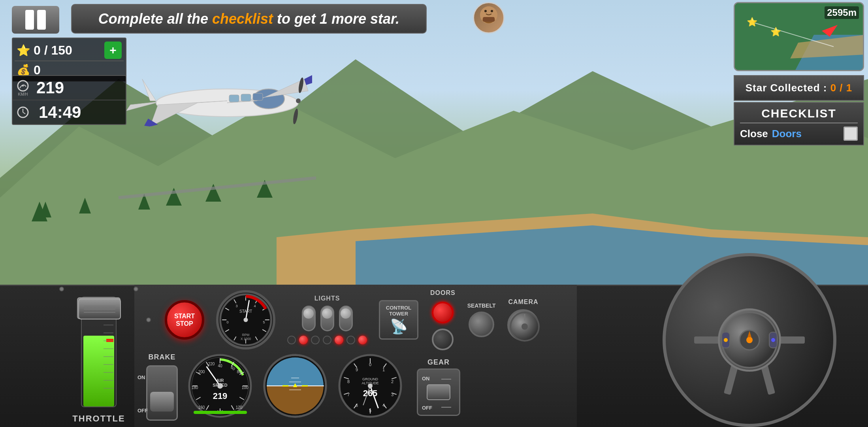 The image size is (868, 427). I want to click on doors-label: DOORS, so click(443, 293).